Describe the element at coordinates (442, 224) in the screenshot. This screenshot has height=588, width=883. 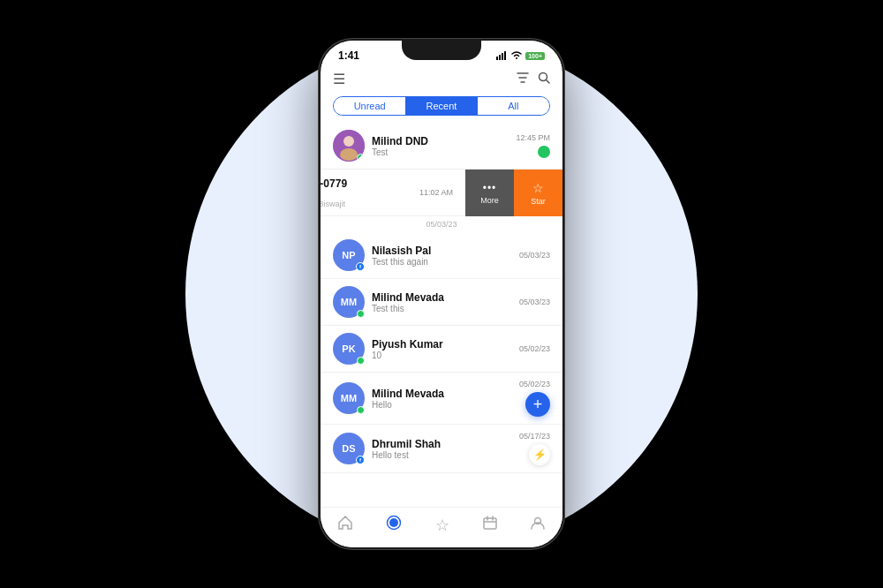
I see `date-separator: 05/03/23` at that location.